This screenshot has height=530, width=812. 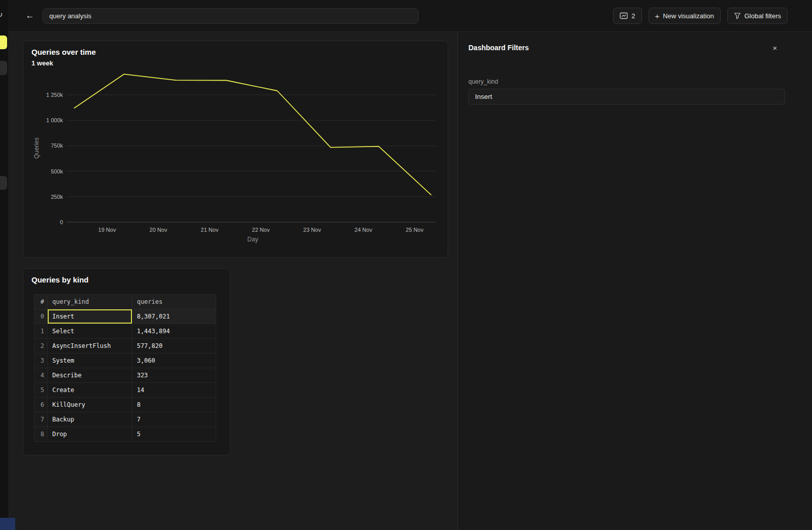 What do you see at coordinates (89, 405) in the screenshot?
I see `query-kind-cell: KillQuery` at bounding box center [89, 405].